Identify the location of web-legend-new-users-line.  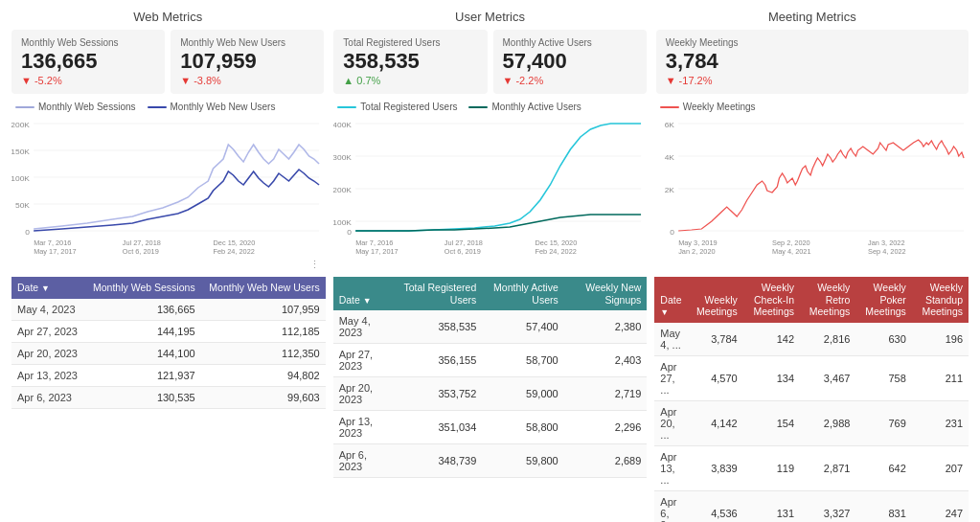
(157, 107).